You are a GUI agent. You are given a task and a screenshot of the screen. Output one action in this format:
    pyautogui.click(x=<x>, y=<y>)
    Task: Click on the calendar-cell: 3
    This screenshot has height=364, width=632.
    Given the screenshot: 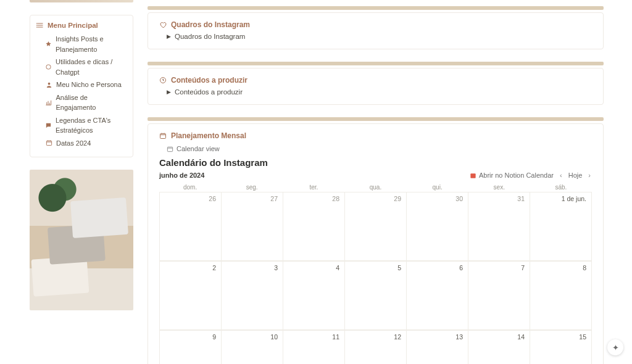 What is the action you would take?
    pyautogui.click(x=252, y=296)
    